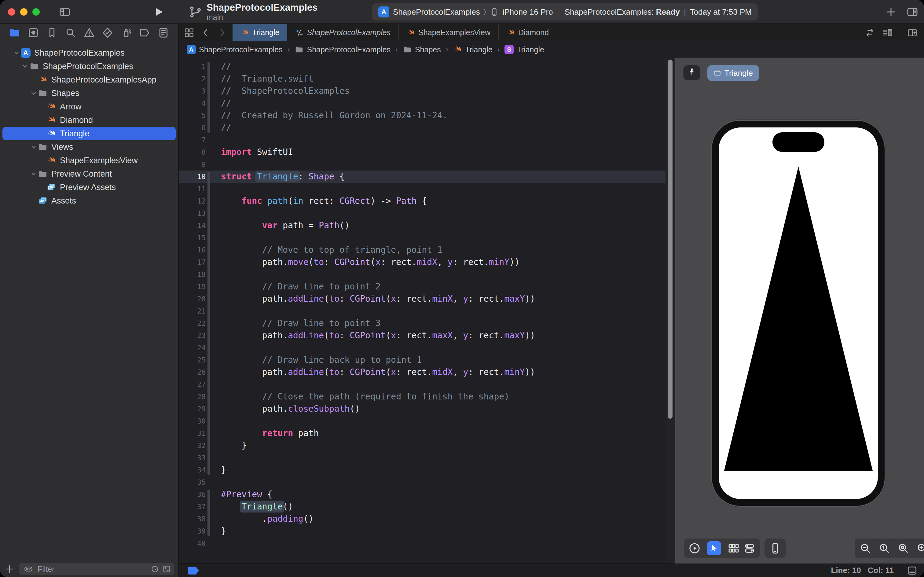  Describe the element at coordinates (670, 239) in the screenshot. I see `editor-scrollbar-thumb` at that location.